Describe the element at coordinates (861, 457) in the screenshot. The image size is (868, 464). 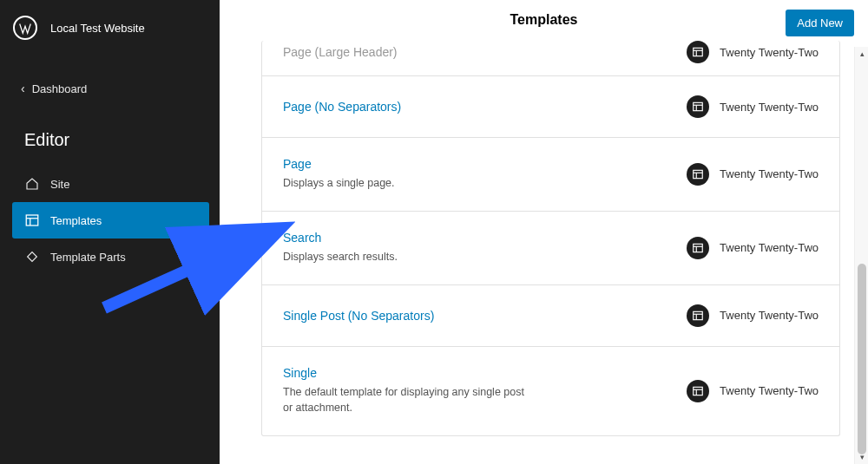
I see `scroll-down-icon: ▾` at that location.